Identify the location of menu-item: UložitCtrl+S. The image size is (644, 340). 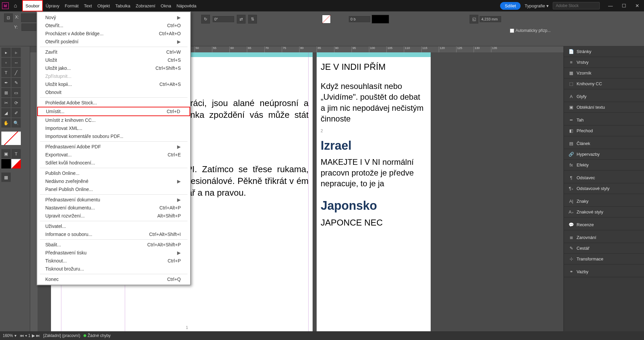
(114, 60).